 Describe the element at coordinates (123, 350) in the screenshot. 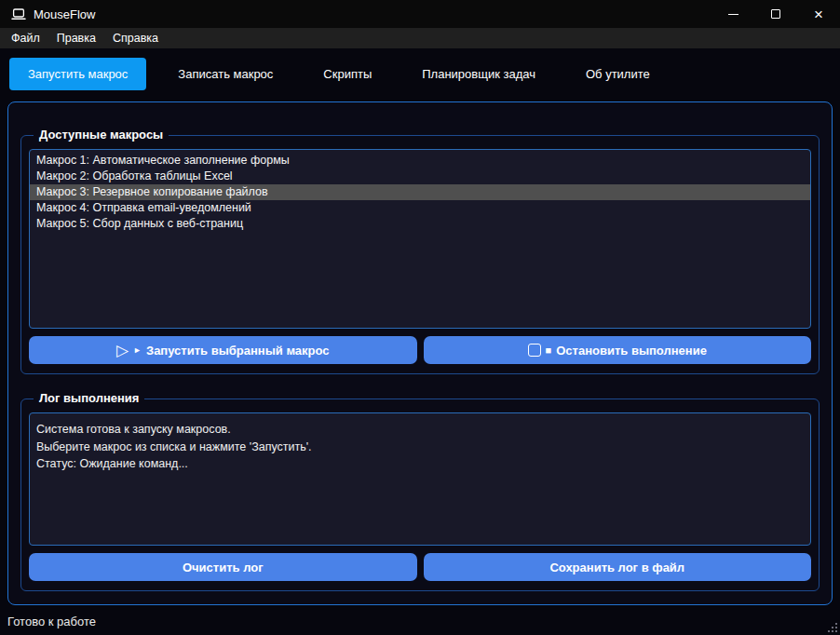

I see `play-outline-icon: ▷` at that location.